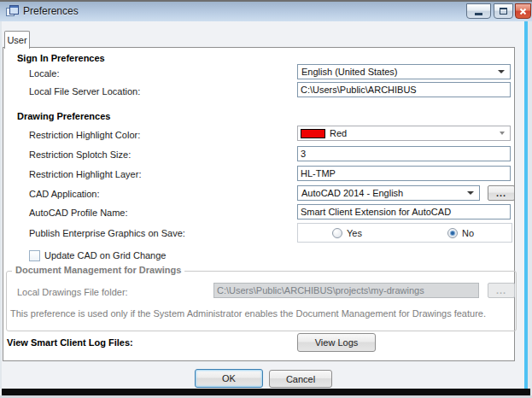 The image size is (532, 398). What do you see at coordinates (98, 270) in the screenshot?
I see `doc-mgmt-group-label: Document Management for Drawings` at bounding box center [98, 270].